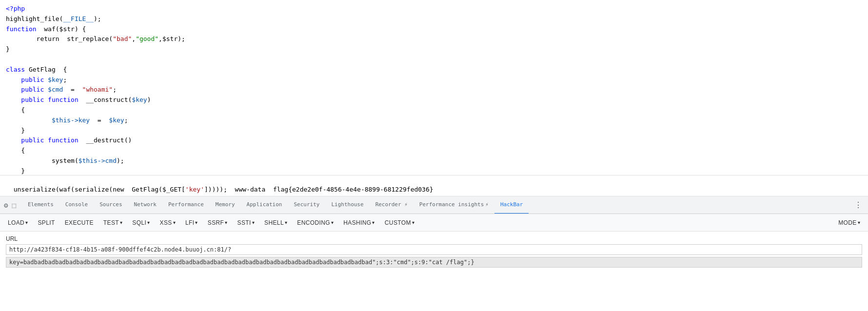 This screenshot has width=868, height=311. Describe the element at coordinates (244, 223) in the screenshot. I see `ssti-label: SSTI` at that location.